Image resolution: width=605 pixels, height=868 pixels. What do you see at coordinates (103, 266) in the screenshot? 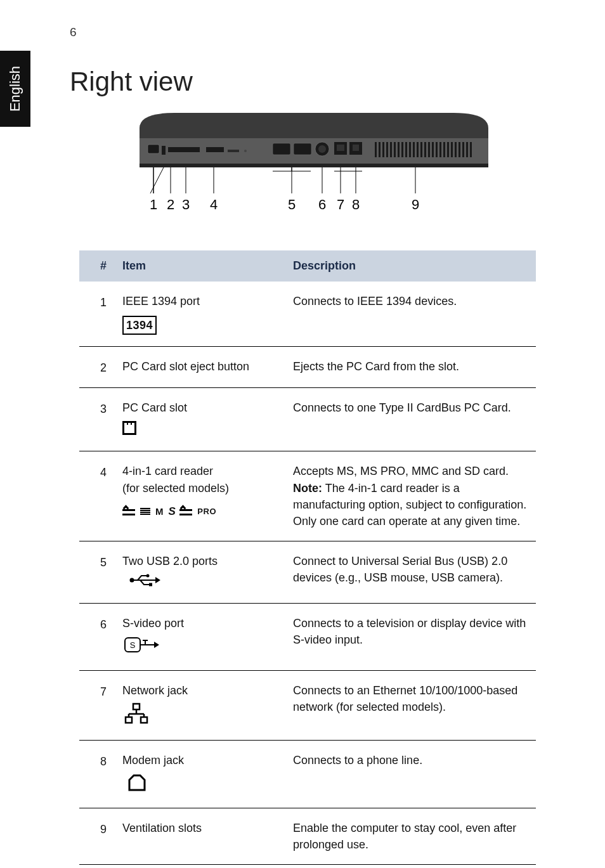
I see `header-number: #` at bounding box center [103, 266].